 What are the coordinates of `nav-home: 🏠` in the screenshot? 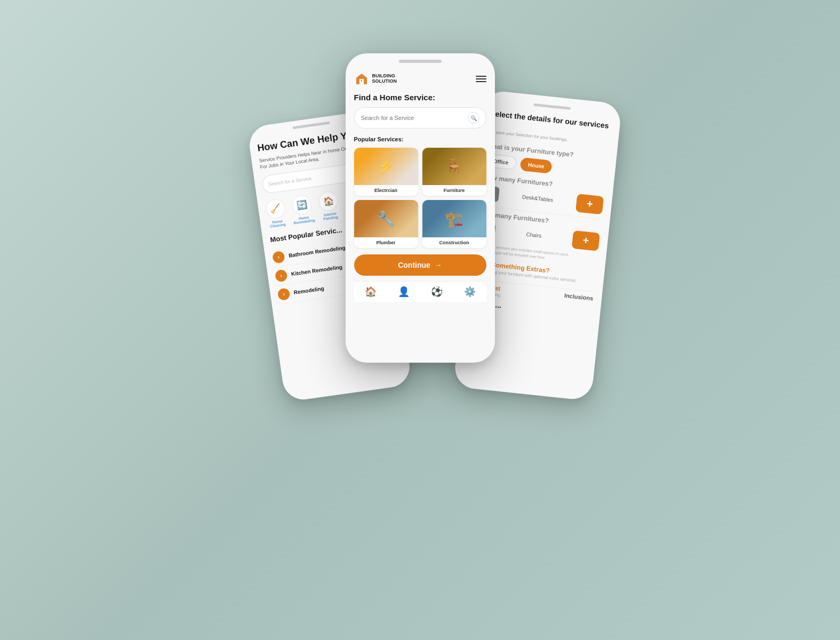 It's located at (371, 292).